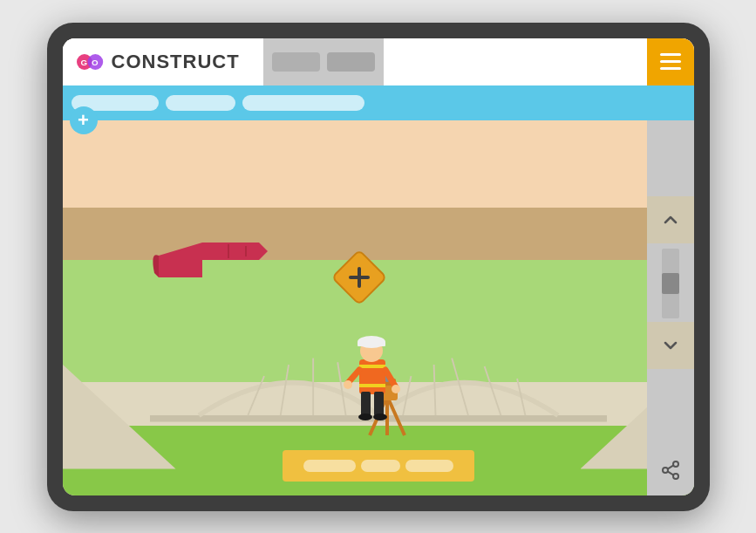 This screenshot has width=756, height=533. Describe the element at coordinates (378, 164) in the screenshot. I see `band-peach` at that location.